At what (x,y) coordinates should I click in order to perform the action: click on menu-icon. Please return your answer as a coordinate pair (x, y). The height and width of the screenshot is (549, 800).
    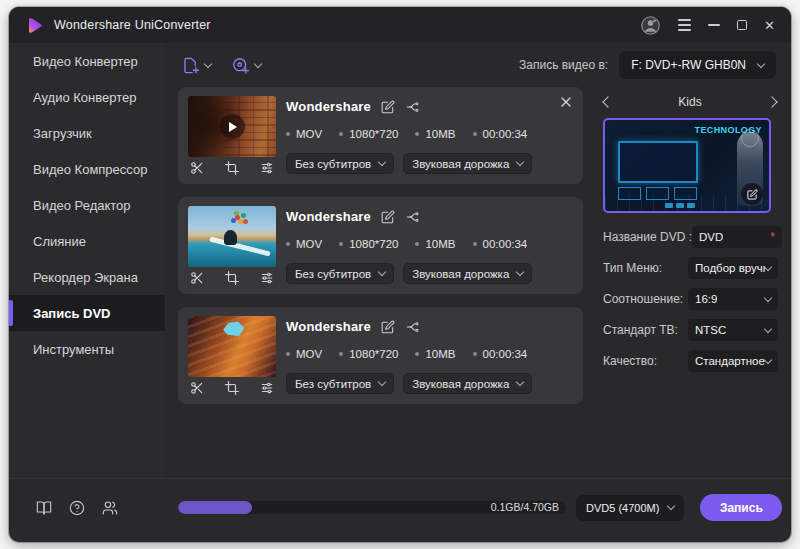
    Looking at the image, I should click on (684, 25).